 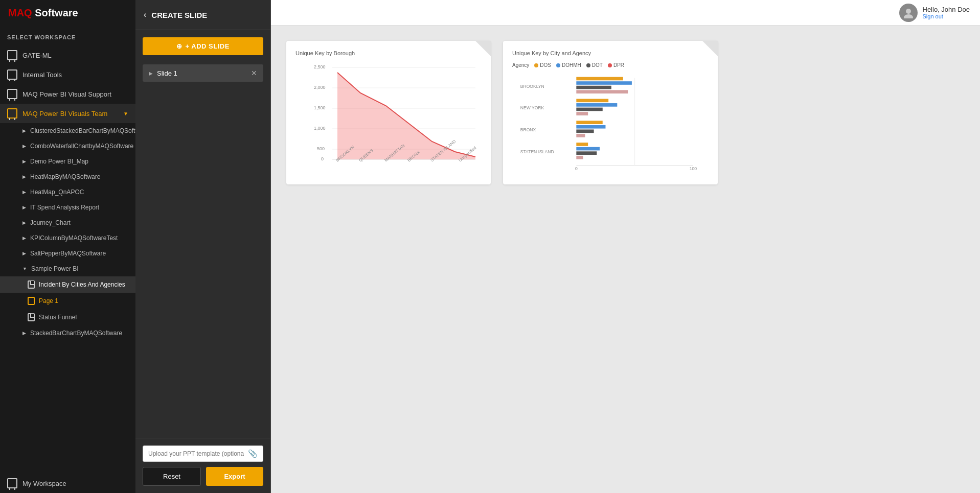 What do you see at coordinates (64, 207) in the screenshot?
I see `sidebar-sub-it-spend-label: IT Spend Analysis Report` at bounding box center [64, 207].